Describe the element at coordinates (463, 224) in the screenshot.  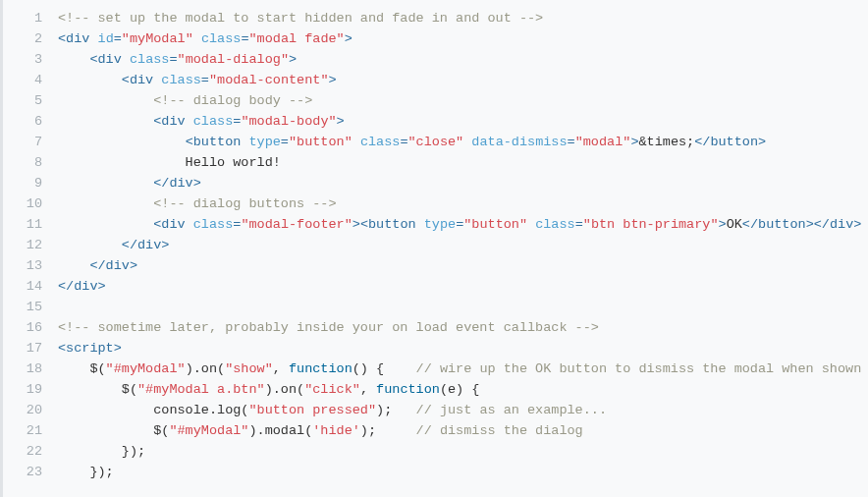
I see `code-line: <div class="modal-footer"><button type="…` at that location.